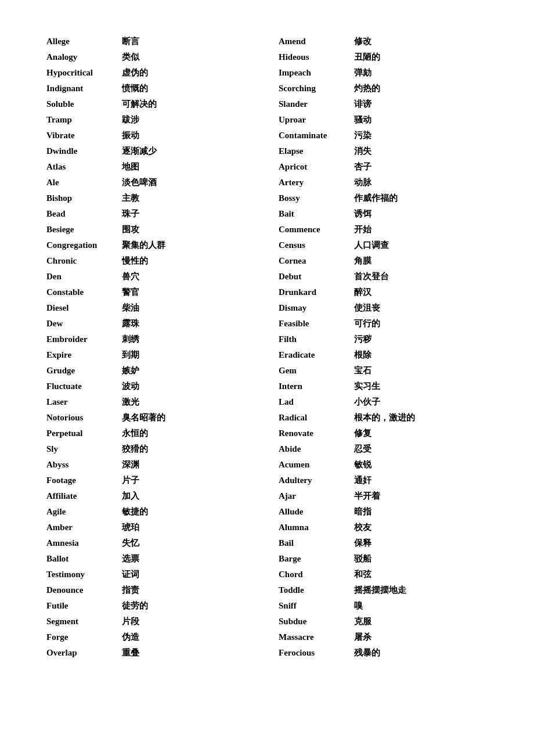 The image size is (534, 756). Describe the element at coordinates (84, 481) in the screenshot. I see `left-word-28: Footage` at that location.